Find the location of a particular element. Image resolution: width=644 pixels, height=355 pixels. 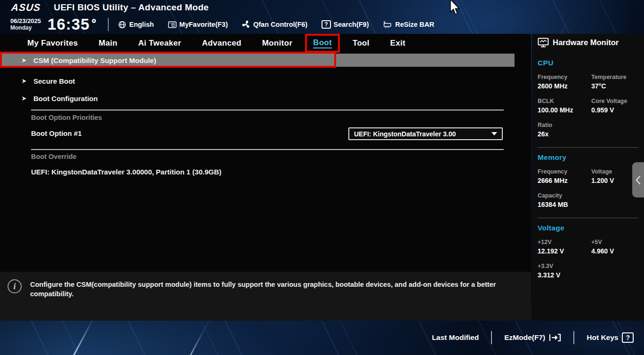

qfan-control-button: Qfan Control(F6) is located at coordinates (275, 24).